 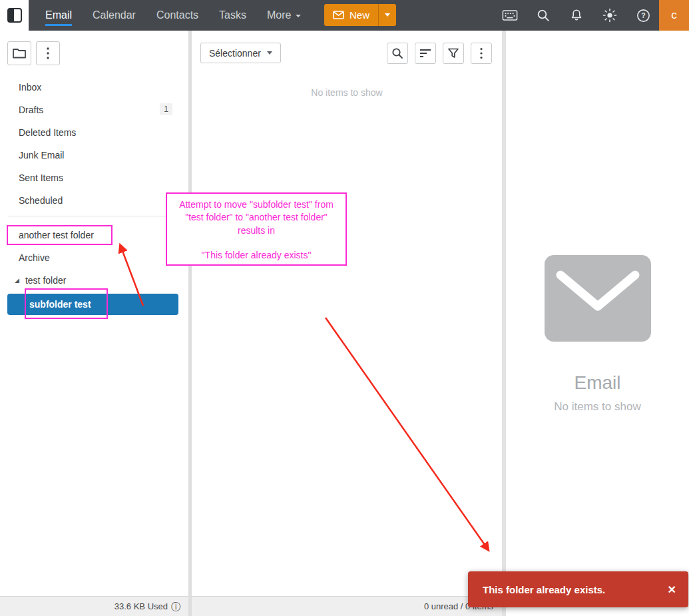 What do you see at coordinates (95, 200) in the screenshot?
I see `folder-scheduled: Scheduled` at bounding box center [95, 200].